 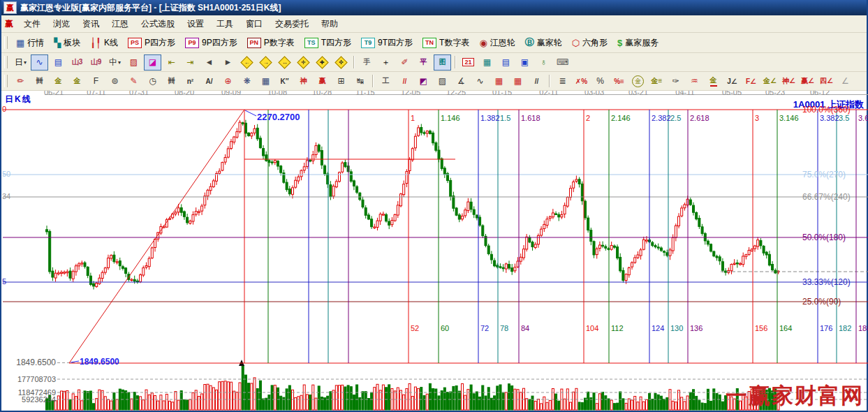 I want to click on terminal-button: ⌨, so click(x=563, y=63).